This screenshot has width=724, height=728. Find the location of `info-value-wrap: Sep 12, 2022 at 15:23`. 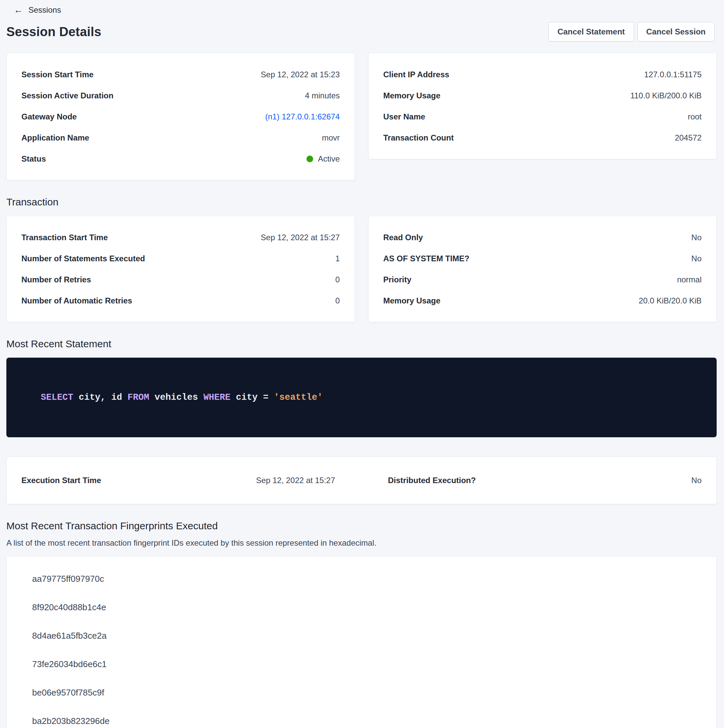

info-value-wrap: Sep 12, 2022 at 15:23 is located at coordinates (300, 75).